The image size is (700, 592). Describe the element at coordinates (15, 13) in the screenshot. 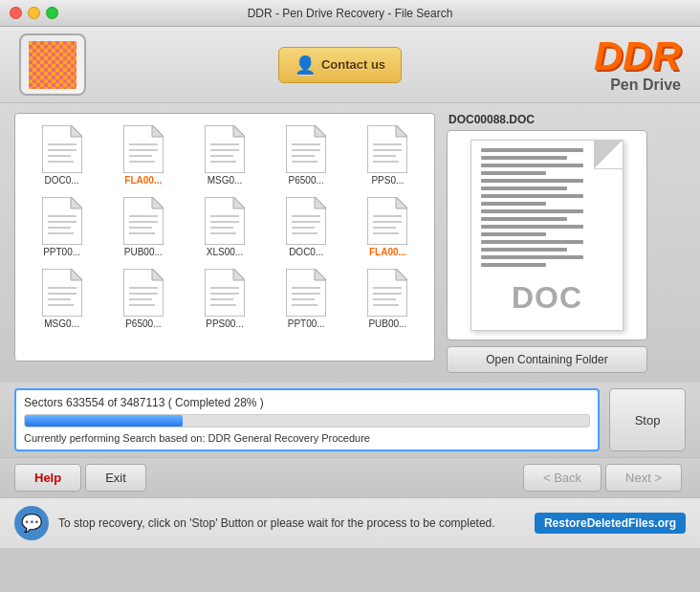

I see `close-button` at that location.